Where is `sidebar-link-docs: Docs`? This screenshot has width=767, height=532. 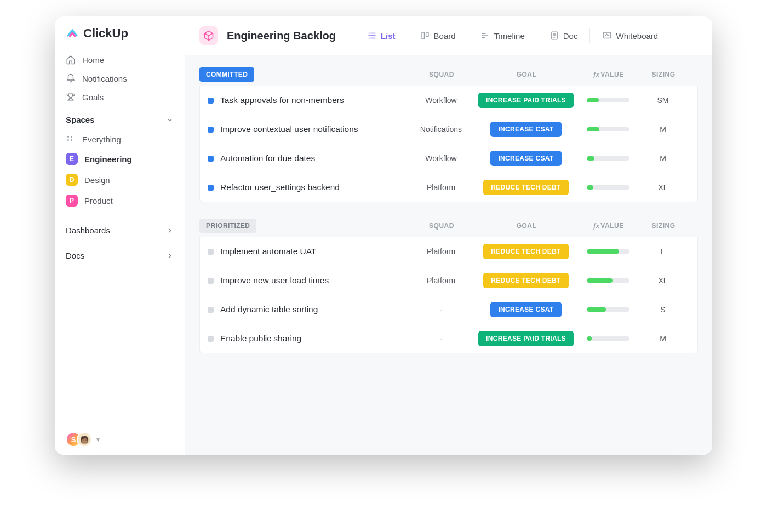 sidebar-link-docs: Docs is located at coordinates (119, 255).